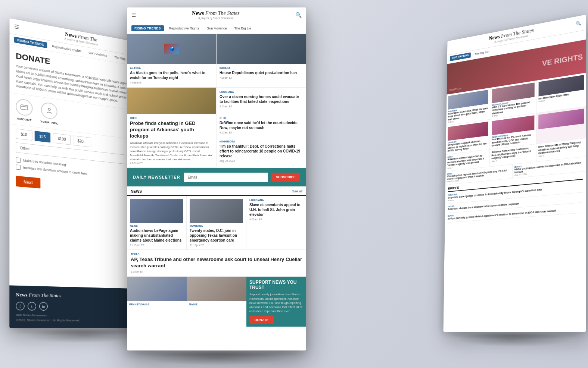 The image size is (588, 368). What do you see at coordinates (217, 301) in the screenshot?
I see `bottom-row: PENNSYLVANIA MAINE SUPPORT NEWS YOU TRUS…` at bounding box center [217, 301].